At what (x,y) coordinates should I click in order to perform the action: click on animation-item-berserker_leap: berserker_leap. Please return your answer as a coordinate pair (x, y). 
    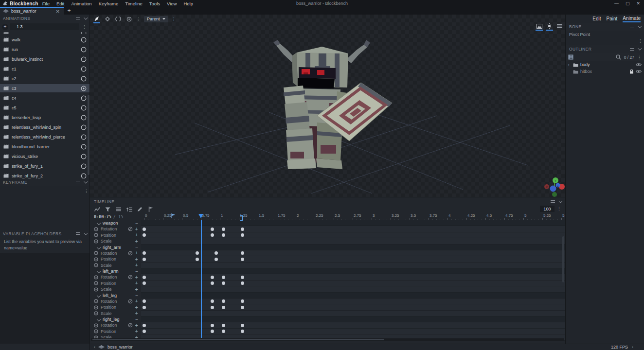
    Looking at the image, I should click on (45, 118).